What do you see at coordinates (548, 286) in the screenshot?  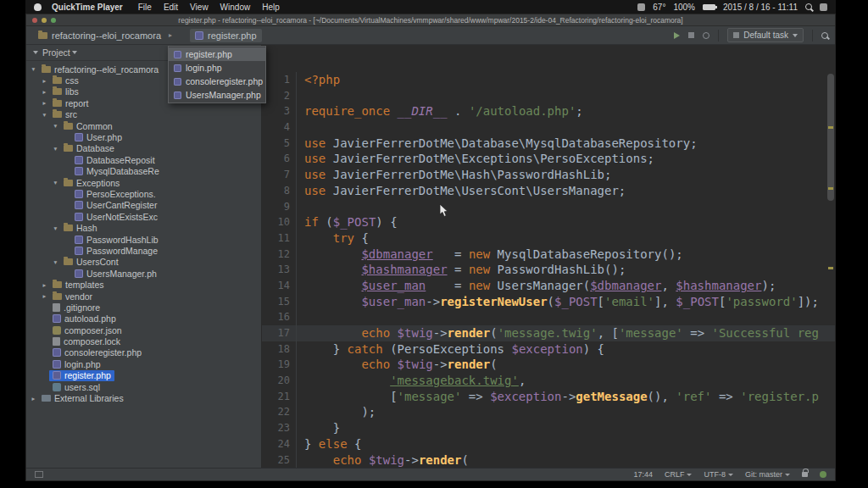 I see `code-line-14: 14 $user_man = new UsersManager($dbmanag…` at bounding box center [548, 286].